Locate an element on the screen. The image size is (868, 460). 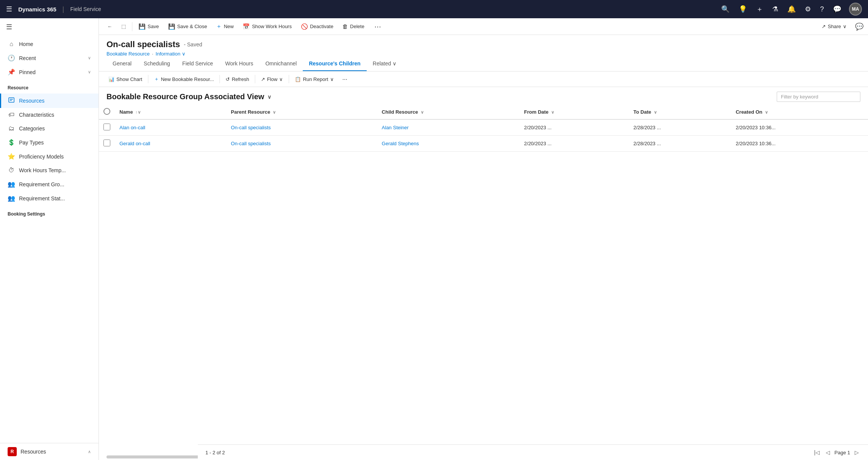
next-page-button: ▷ is located at coordinates (857, 452).